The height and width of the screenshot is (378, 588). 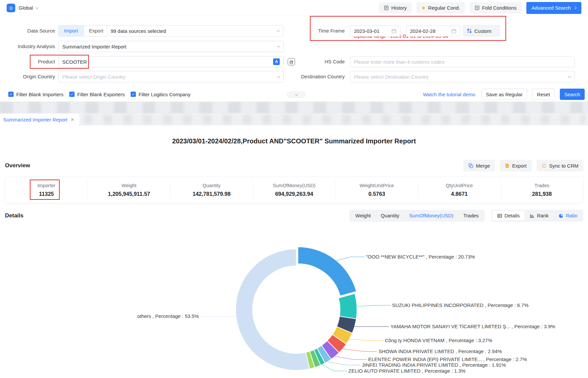 I want to click on merge-button: Merge, so click(x=479, y=166).